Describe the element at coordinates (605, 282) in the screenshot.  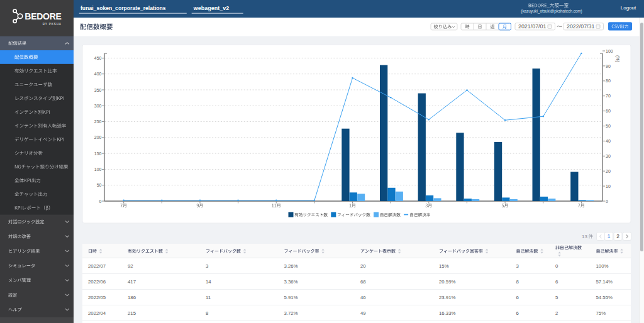
I see `svg-text: 57.14%` at that location.